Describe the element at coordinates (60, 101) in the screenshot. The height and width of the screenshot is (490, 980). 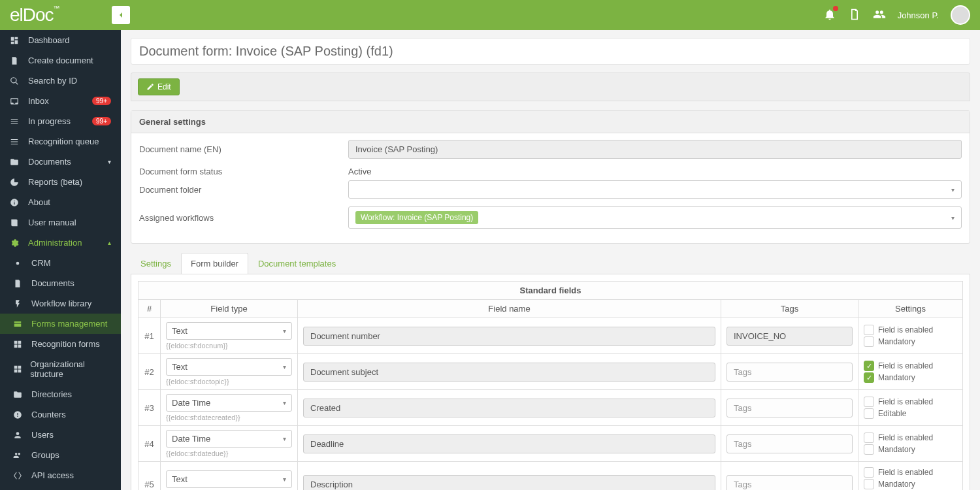
I see `sidebar-item-inbox: Inbox99+` at that location.